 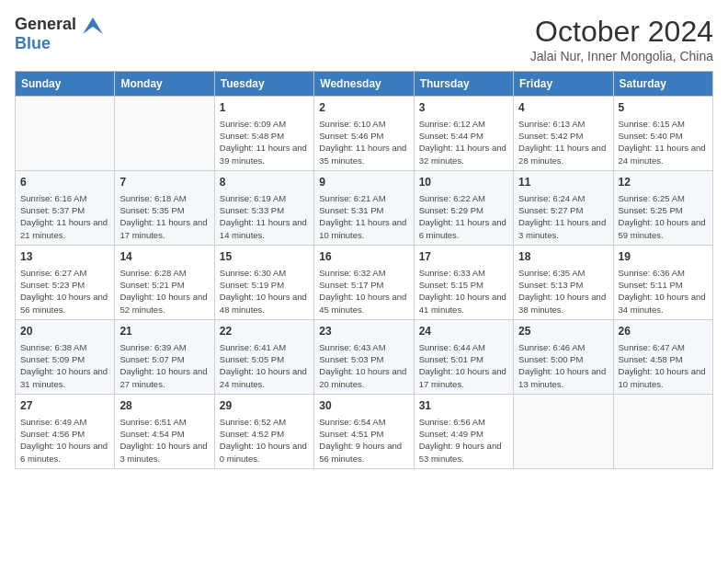 I want to click on calendar-cell: 9Sunrise: 6:21 AM Sunset: 5:31 PM Daylig…, so click(x=364, y=208).